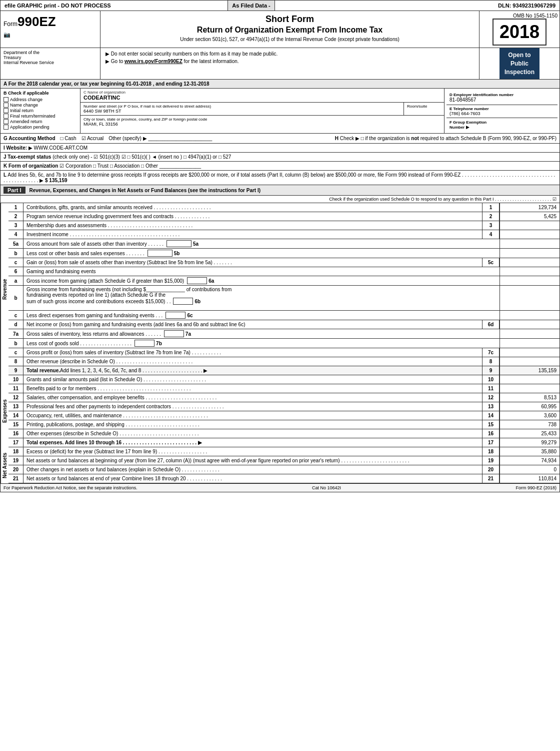  What do you see at coordinates (284, 398) in the screenshot?
I see `row-12: 12 Salaries, other compensation, and emp…` at bounding box center [284, 398].